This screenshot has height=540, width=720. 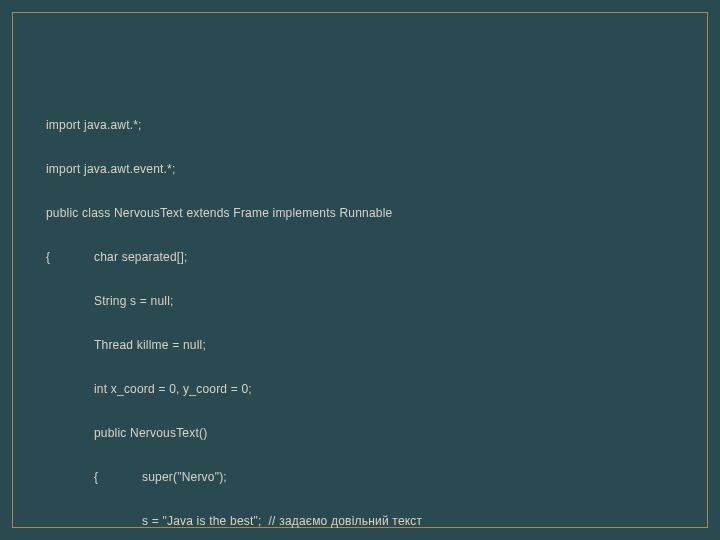 I want to click on code-line: public NervousText(), so click(x=373, y=433).